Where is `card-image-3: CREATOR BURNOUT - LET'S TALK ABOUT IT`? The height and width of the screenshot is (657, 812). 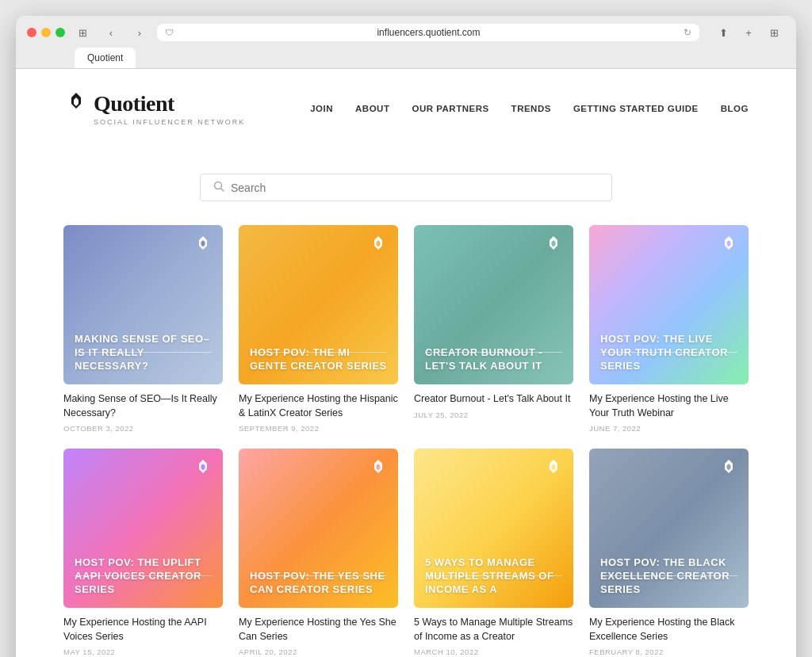 card-image-3: CREATOR BURNOUT - LET'S TALK ABOUT IT is located at coordinates (493, 304).